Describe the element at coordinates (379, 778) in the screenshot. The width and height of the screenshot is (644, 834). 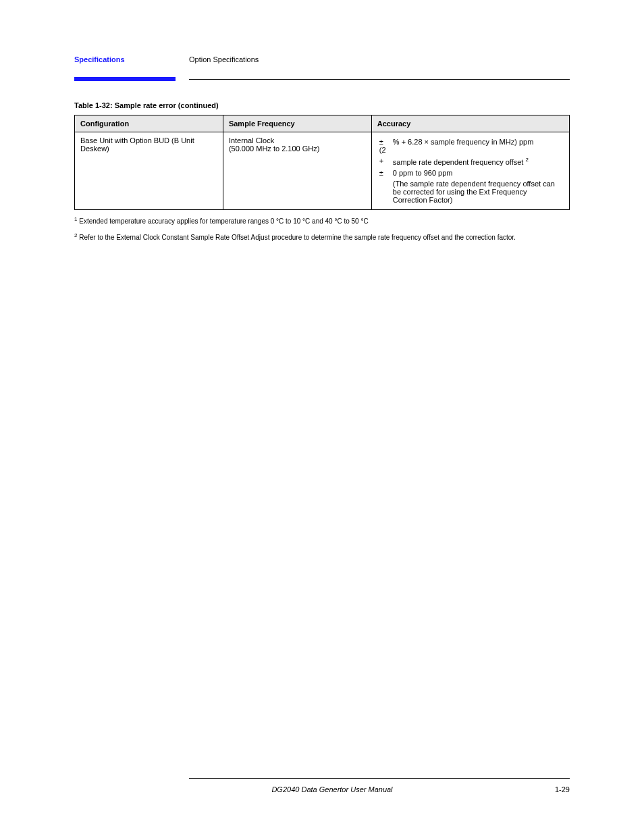
I see `footer-rule` at that location.